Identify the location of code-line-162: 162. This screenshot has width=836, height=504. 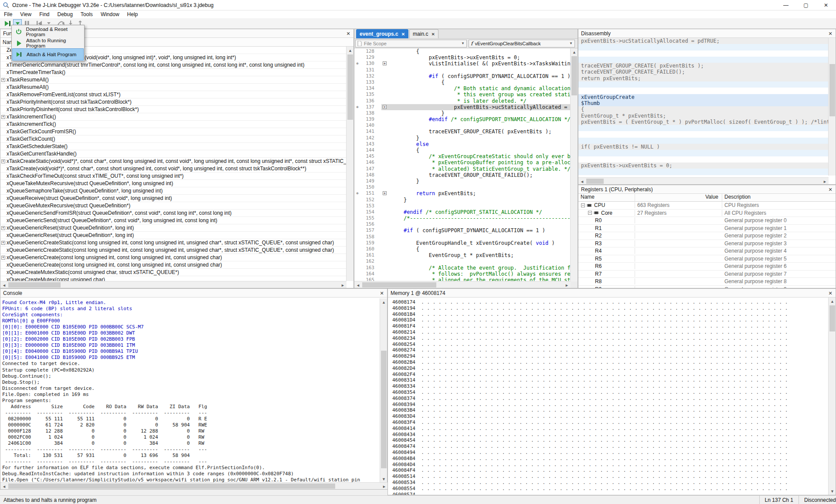
(462, 261).